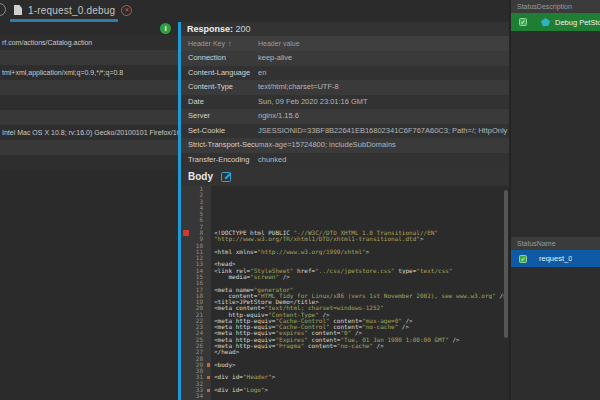  What do you see at coordinates (244, 29) in the screenshot?
I see `response-status-code: 200` at bounding box center [244, 29].